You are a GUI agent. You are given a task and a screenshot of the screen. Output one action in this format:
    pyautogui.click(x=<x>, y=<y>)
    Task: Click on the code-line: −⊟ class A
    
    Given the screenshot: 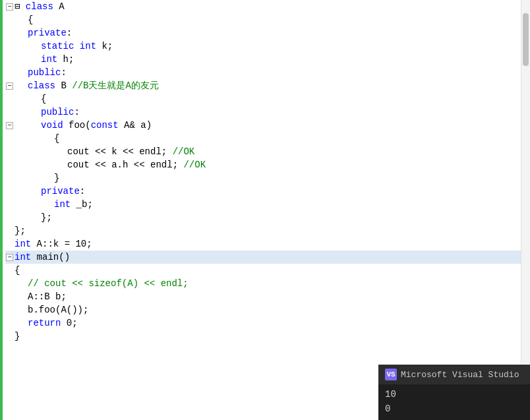 What is the action you would take?
    pyautogui.click(x=263, y=7)
    